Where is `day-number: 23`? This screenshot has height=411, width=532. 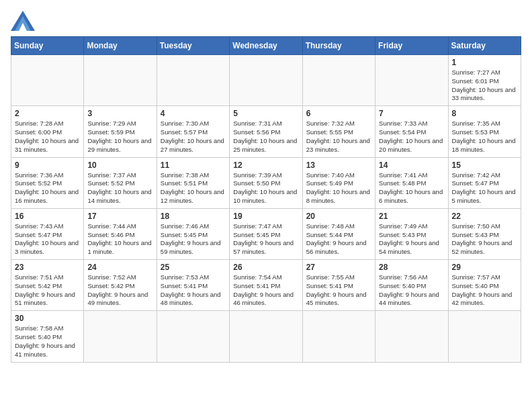
day-number: 23 is located at coordinates (47, 267).